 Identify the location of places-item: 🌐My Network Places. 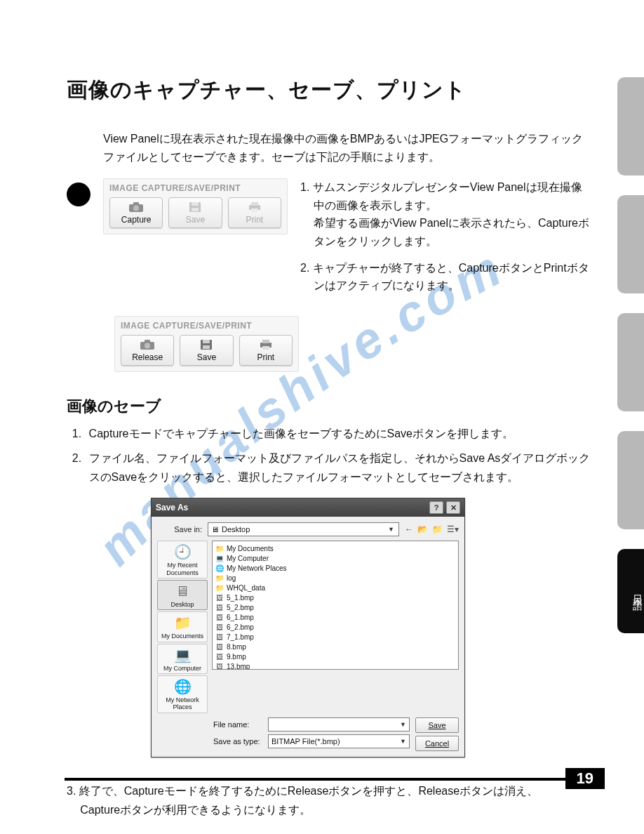
(182, 694).